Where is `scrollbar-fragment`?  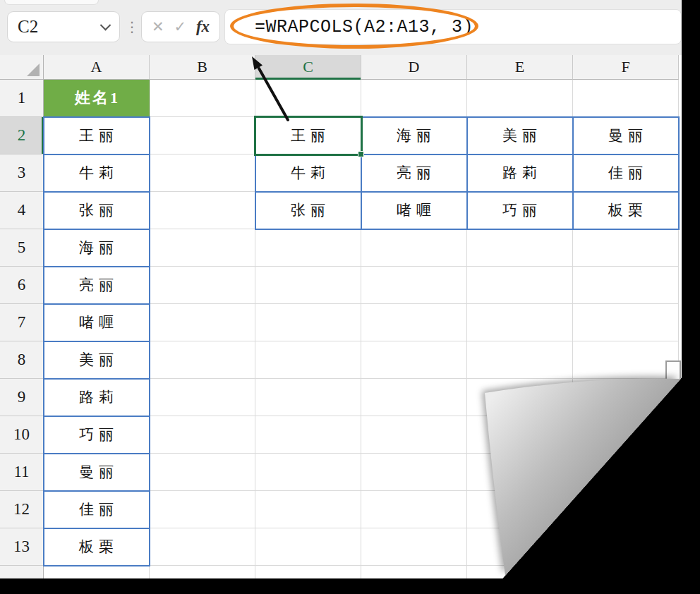
scrollbar-fragment is located at coordinates (673, 372).